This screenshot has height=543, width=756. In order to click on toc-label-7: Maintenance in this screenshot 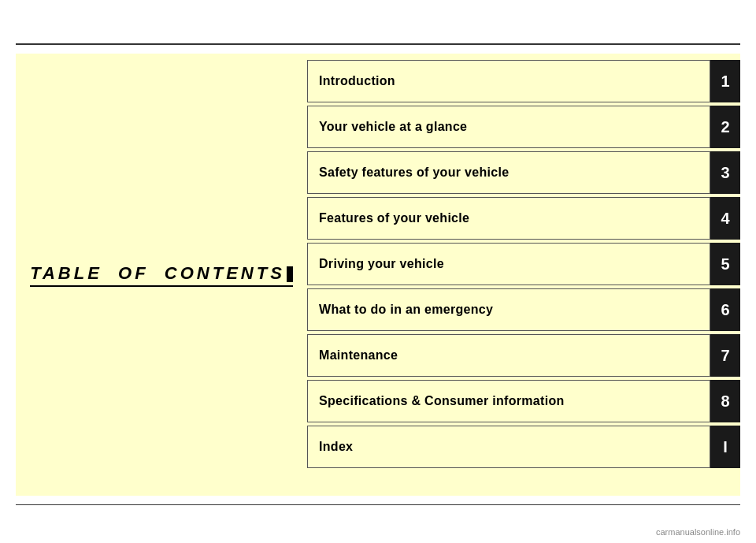, I will do `click(509, 355)`.